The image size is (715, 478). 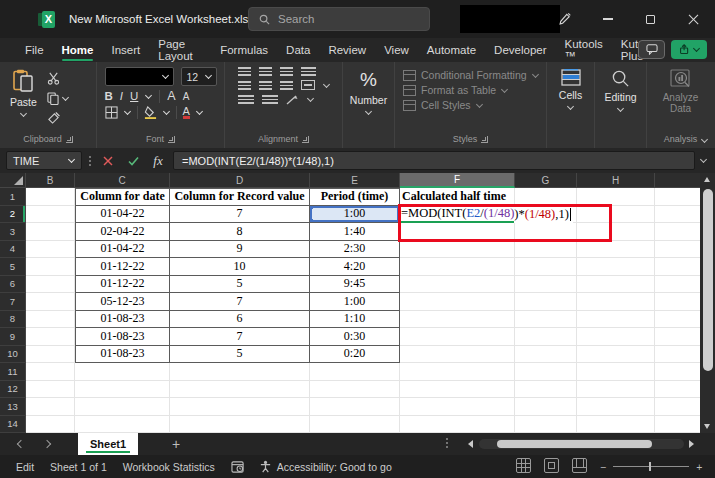 What do you see at coordinates (58, 78) in the screenshot?
I see `cut-button` at bounding box center [58, 78].